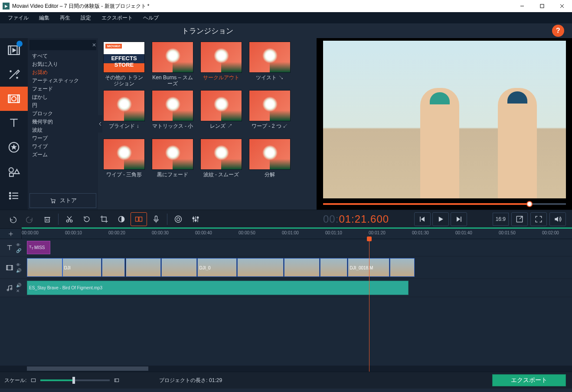 This screenshot has width=572, height=392. I want to click on tab-more, so click(14, 196).